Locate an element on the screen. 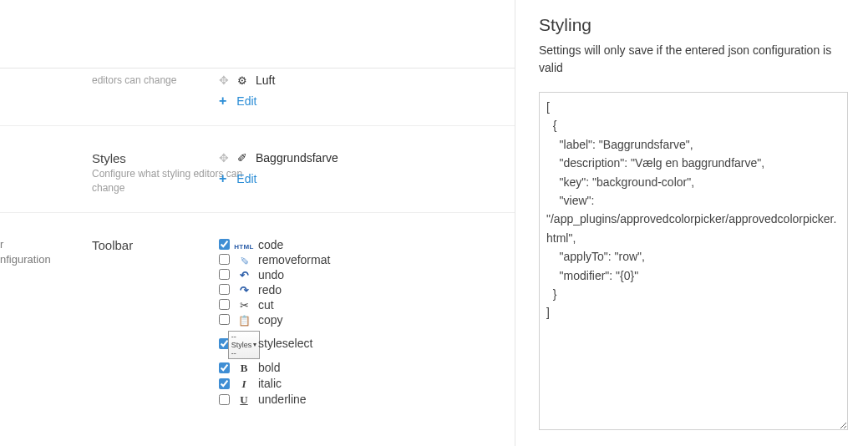 This screenshot has height=446, width=868. toolbar-option-underline: Uunderline is located at coordinates (367, 399).